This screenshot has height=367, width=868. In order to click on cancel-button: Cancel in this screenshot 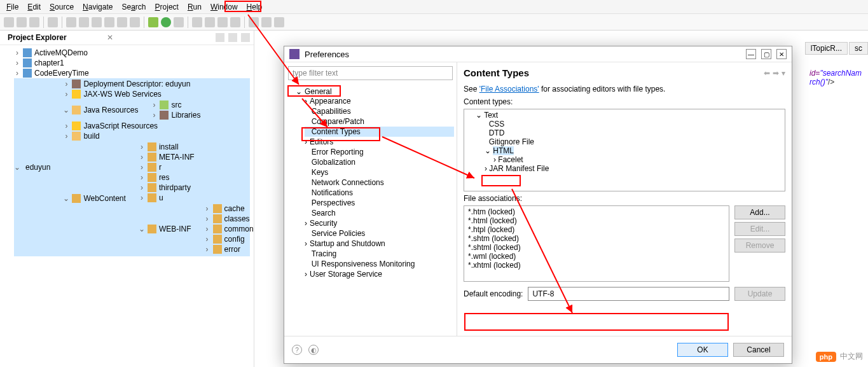, I will do `click(759, 350)`.